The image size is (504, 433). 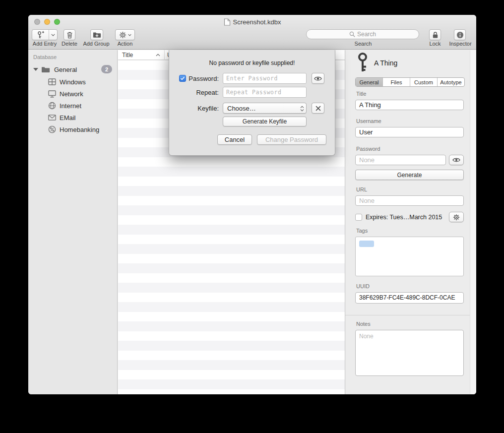 What do you see at coordinates (72, 94) in the screenshot?
I see `sidebar-item-network: Network` at bounding box center [72, 94].